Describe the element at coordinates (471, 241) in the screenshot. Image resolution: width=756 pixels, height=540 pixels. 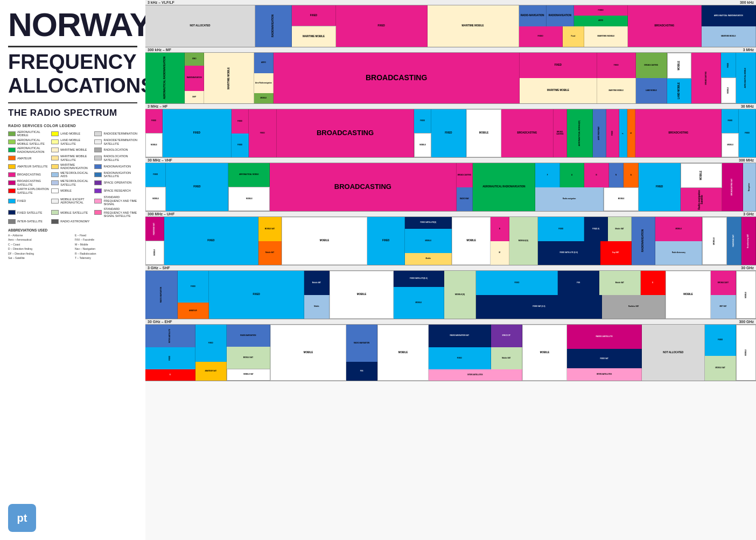
I see `uhf-label-mobile2: MOBILE` at that location.